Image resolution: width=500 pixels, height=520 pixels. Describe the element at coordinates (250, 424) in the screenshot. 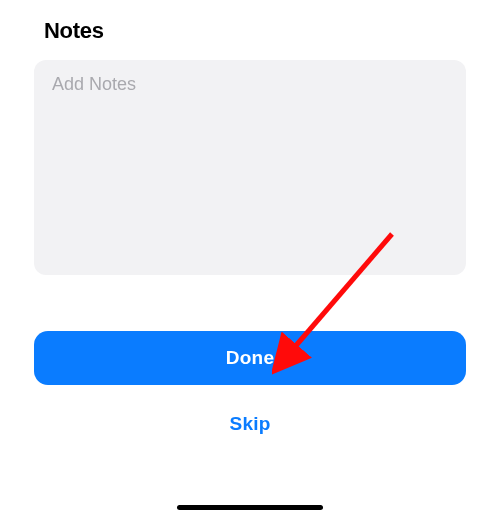

I see `skip-button: Skip` at that location.